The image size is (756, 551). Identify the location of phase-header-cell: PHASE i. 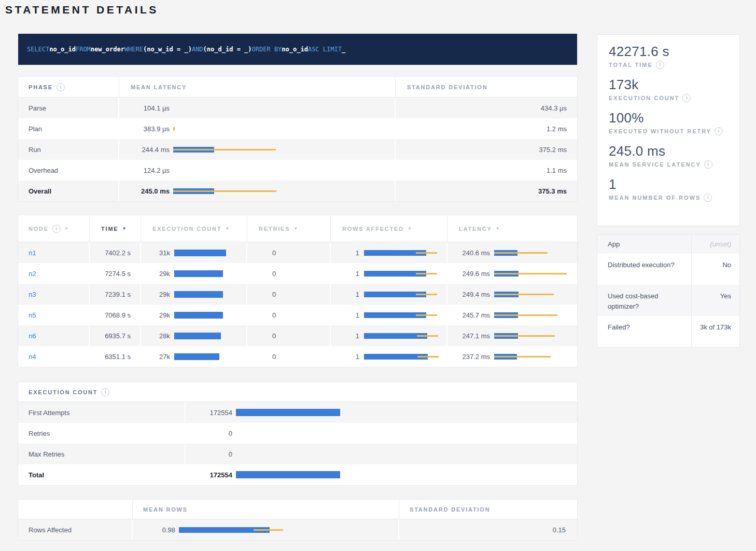
(68, 87).